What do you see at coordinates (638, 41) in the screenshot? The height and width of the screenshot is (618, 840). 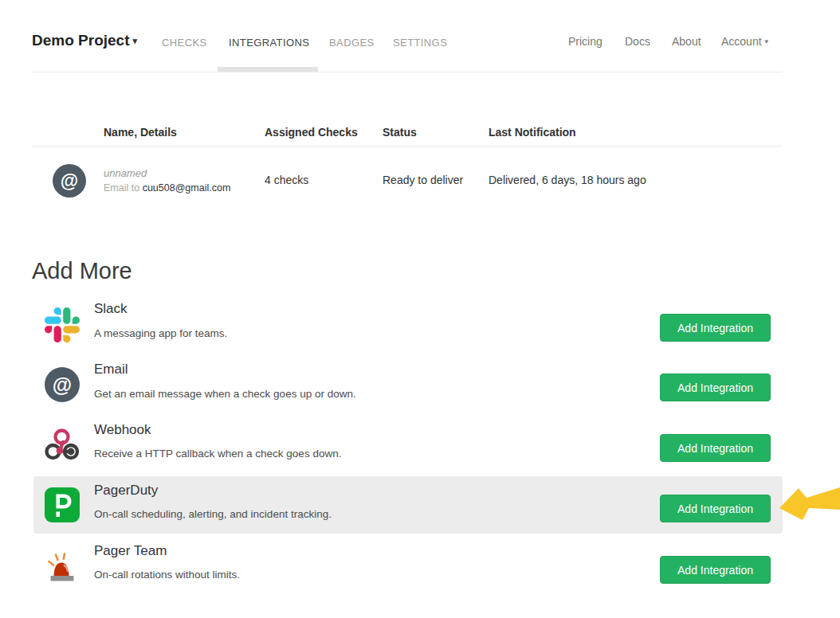 I see `nav-docs-link: Docs` at bounding box center [638, 41].